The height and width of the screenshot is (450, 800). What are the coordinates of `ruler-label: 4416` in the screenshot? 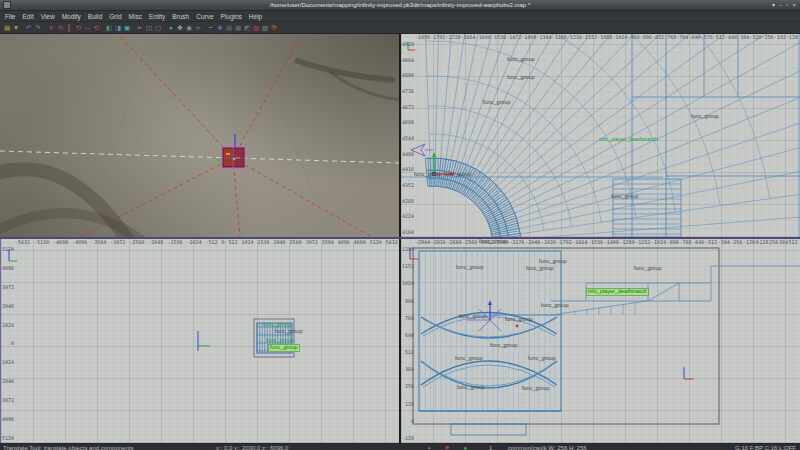 It's located at (408, 169).